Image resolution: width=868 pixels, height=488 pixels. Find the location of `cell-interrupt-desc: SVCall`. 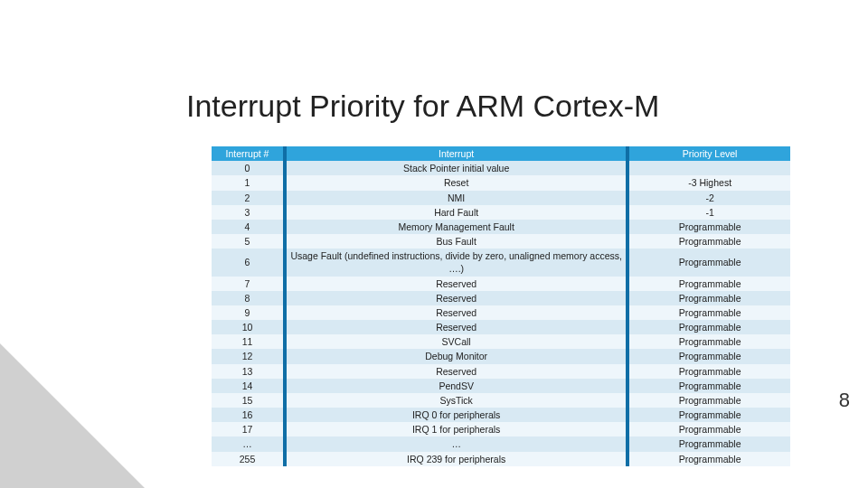

cell-interrupt-desc: SVCall is located at coordinates (456, 342).